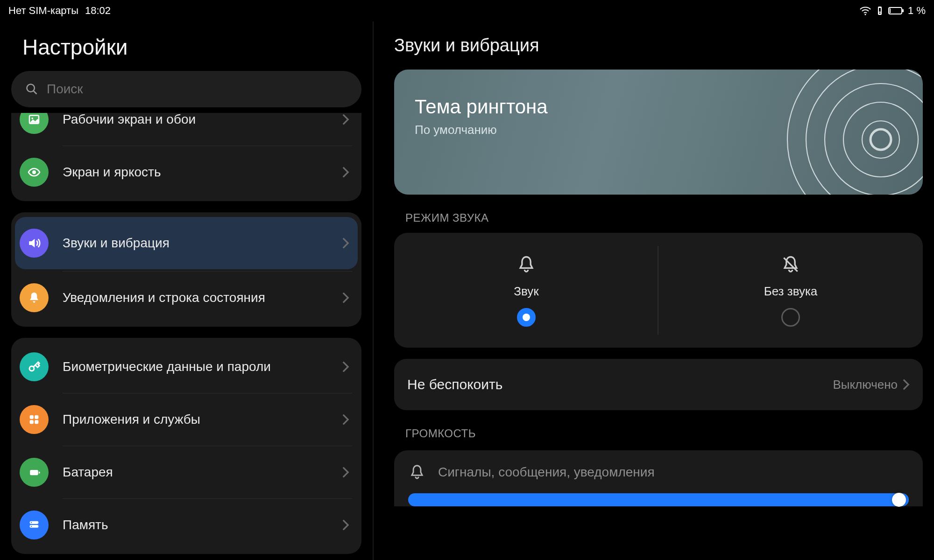 The height and width of the screenshot is (560, 934). I want to click on sidebar-item-label: Рабочии экран и обои, so click(202, 120).